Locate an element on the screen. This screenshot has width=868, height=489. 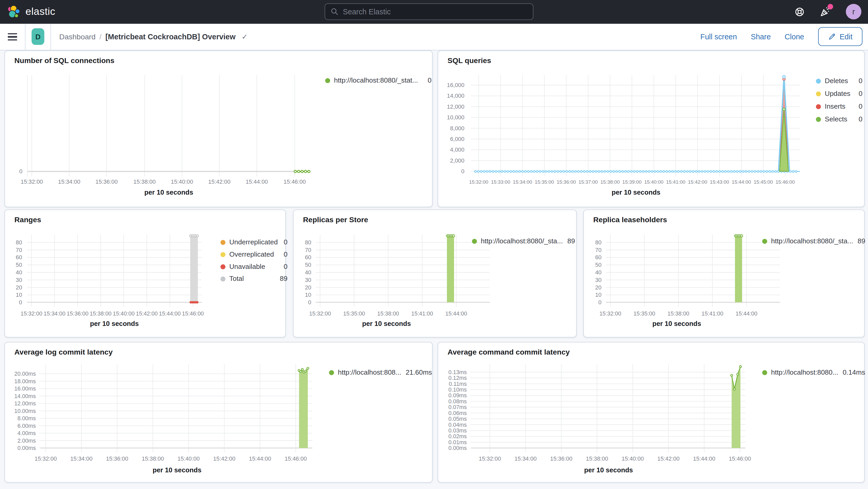
svg-text: 4.00ms is located at coordinates (27, 433).